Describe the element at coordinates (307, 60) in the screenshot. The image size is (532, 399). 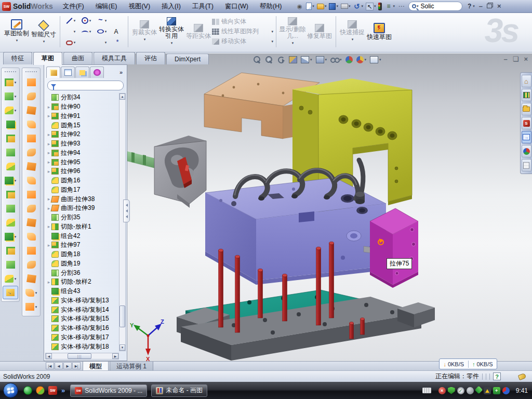
I see `view-orientation-button: ▾` at that location.